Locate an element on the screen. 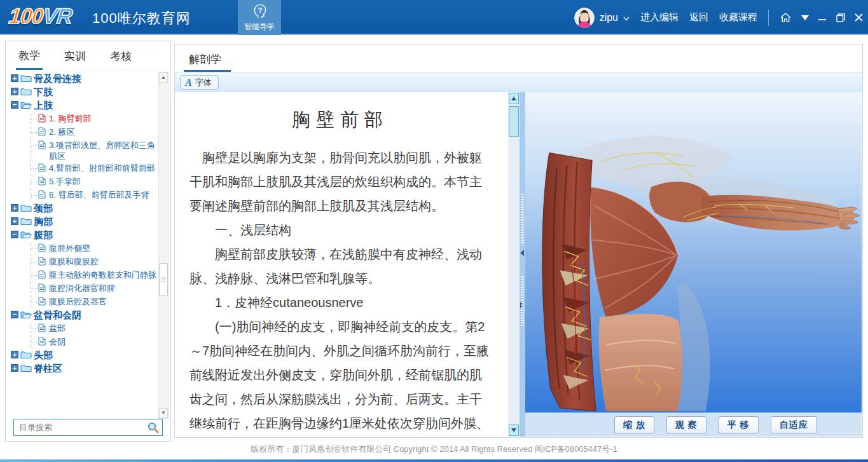 This screenshot has height=462, width=868. tree-item: 腹腔消化器官和脾 is located at coordinates (94, 289).